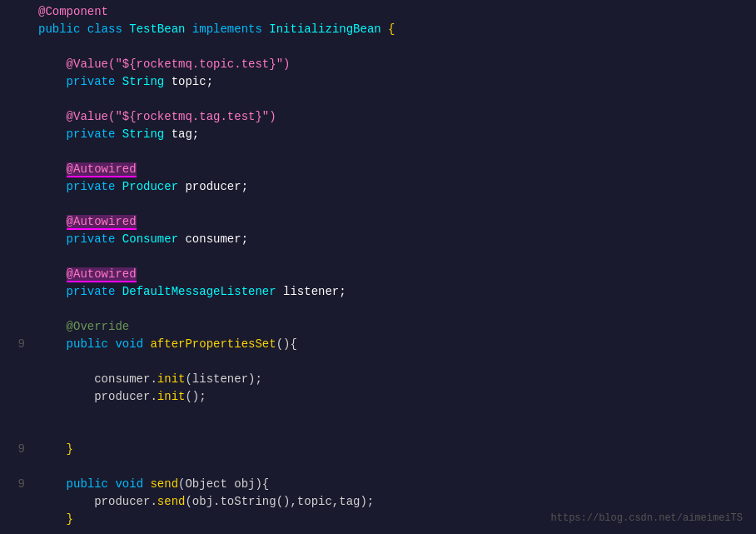  I want to click on code-token: void, so click(132, 484).